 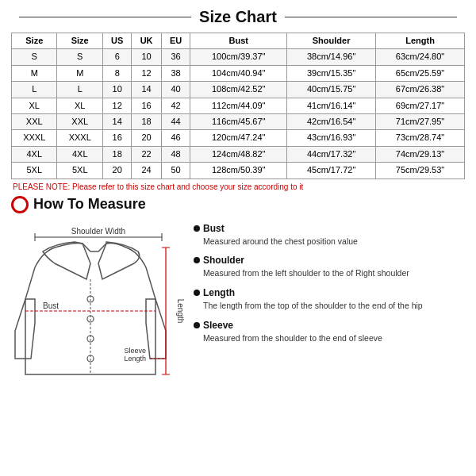 What do you see at coordinates (35, 138) in the screenshot?
I see `table-cell: XXXL` at bounding box center [35, 138].